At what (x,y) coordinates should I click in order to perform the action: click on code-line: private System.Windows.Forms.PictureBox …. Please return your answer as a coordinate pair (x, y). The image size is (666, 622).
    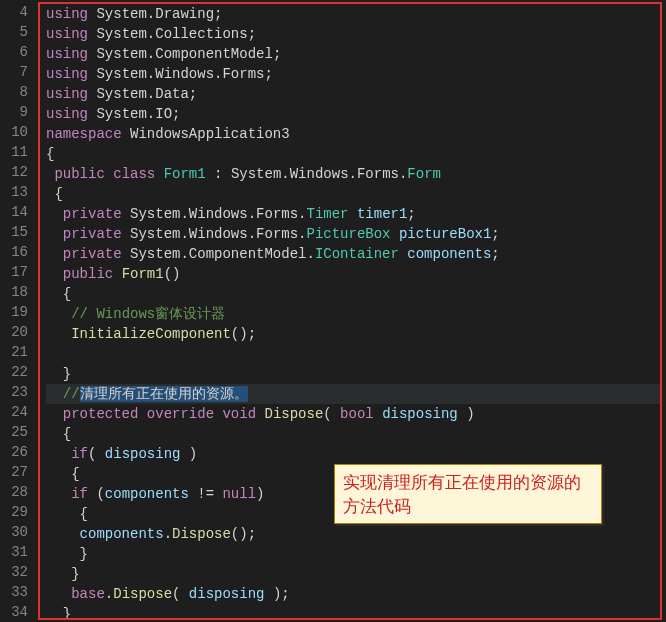
    Looking at the image, I should click on (353, 234).